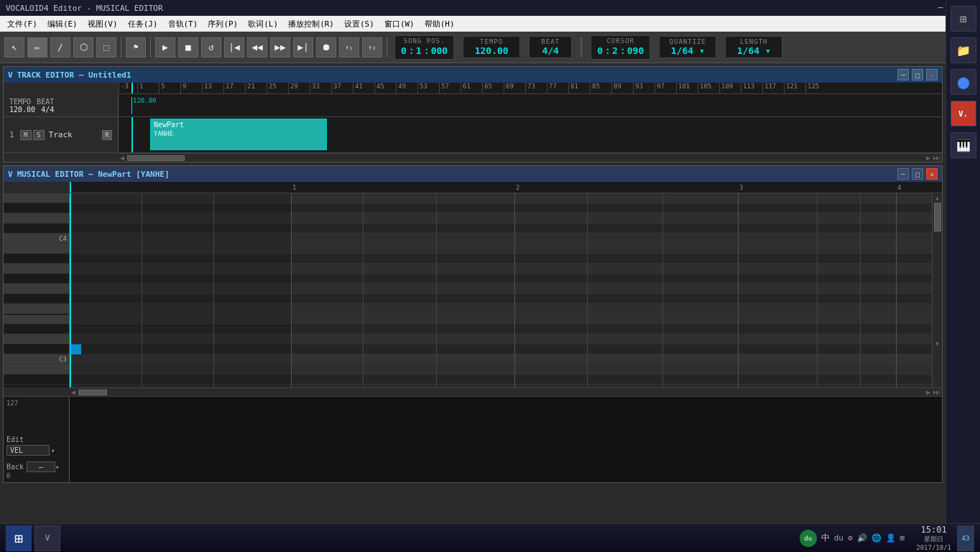  What do you see at coordinates (36, 249) in the screenshot?
I see `piano-key-b3` at bounding box center [36, 249].